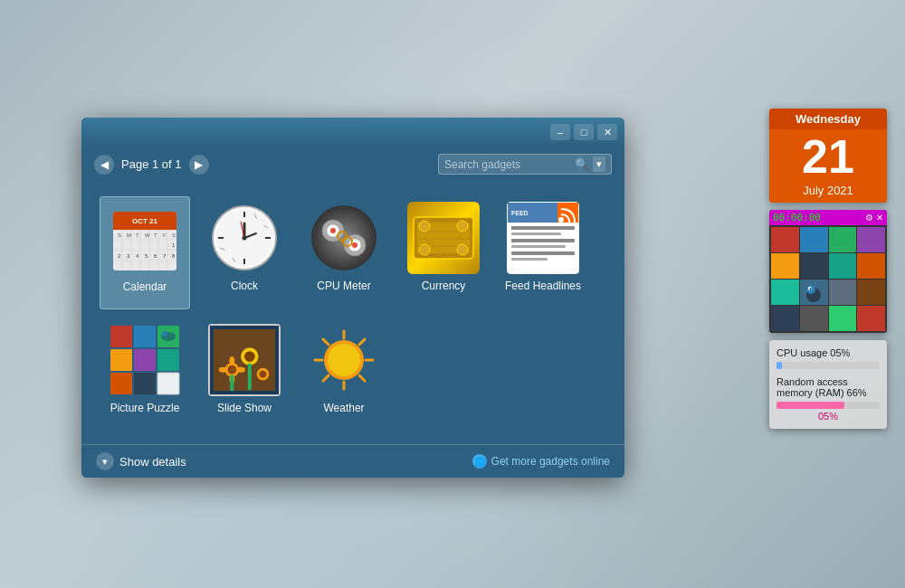  I want to click on cpu-usage-label: CPU usage 05%, so click(828, 353).